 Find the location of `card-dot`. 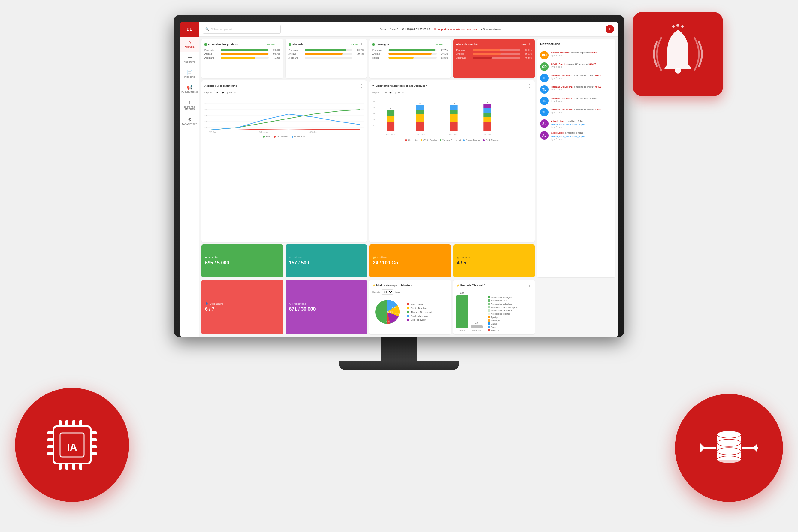

card-dot is located at coordinates (206, 44).